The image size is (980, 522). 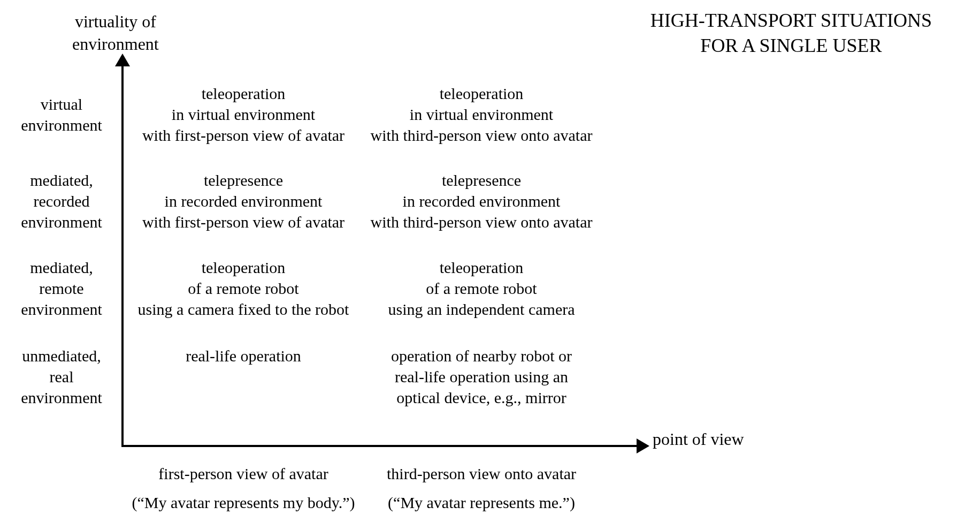 I want to click on cell-r1-c1: telepresence in recorded environment wit…, so click(x=481, y=201).